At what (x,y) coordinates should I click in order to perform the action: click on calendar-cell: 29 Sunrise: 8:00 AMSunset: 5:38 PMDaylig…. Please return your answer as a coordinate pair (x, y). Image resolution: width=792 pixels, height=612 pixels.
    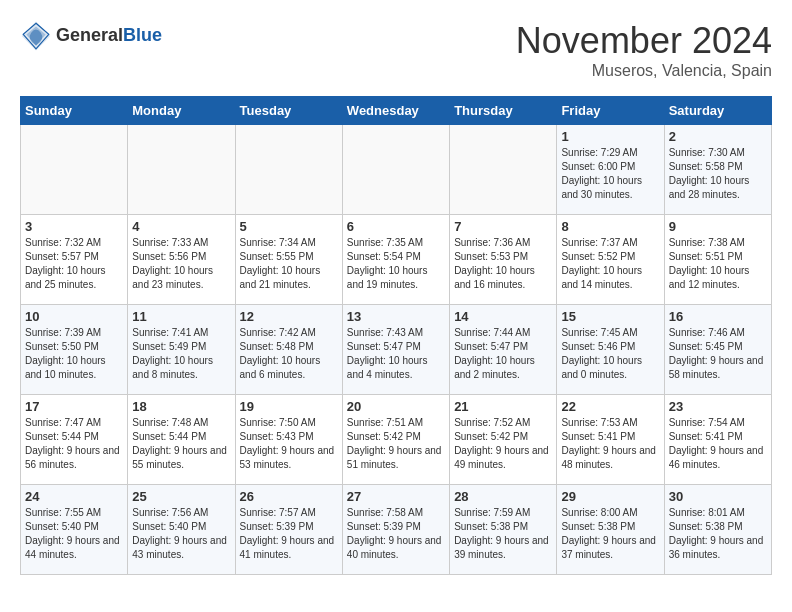
    Looking at the image, I should click on (610, 530).